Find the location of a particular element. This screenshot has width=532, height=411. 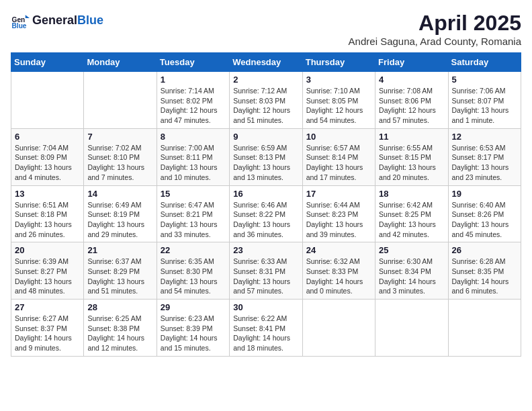

day-info: Sunrise: 7:02 AMSunset: 8:10 PMDaylight:… is located at coordinates (120, 163).